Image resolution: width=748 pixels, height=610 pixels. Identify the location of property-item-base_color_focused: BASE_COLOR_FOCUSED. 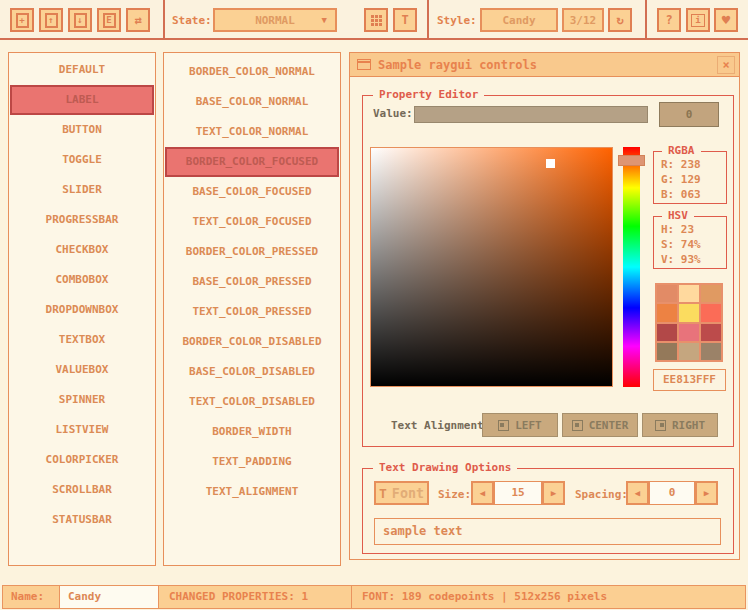
(252, 192).